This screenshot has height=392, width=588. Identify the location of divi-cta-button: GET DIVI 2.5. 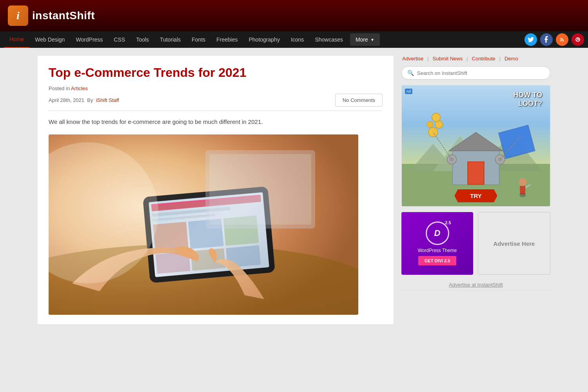
(437, 261).